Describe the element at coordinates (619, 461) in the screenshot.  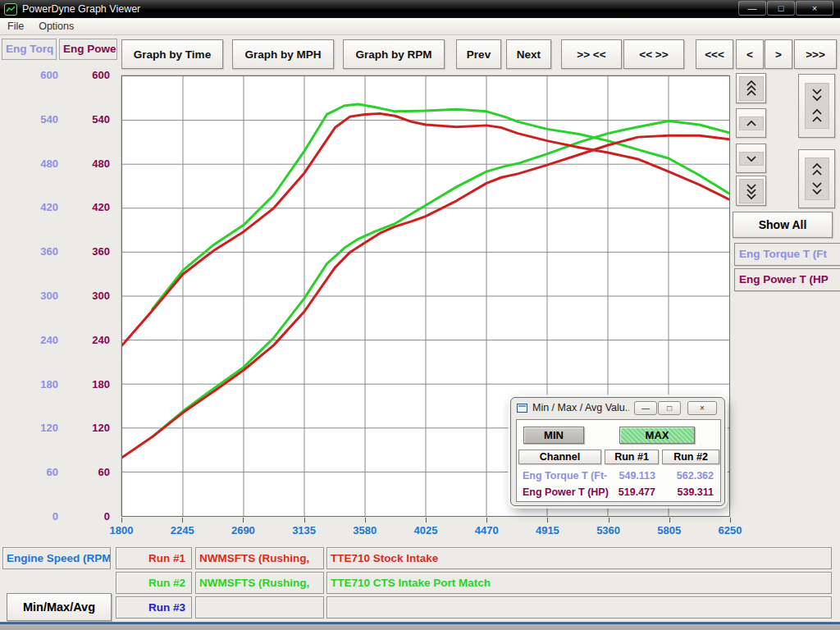
I see `minmax-panel: MIN MAX Channel Run #1 Run #2 Eng Torque…` at that location.